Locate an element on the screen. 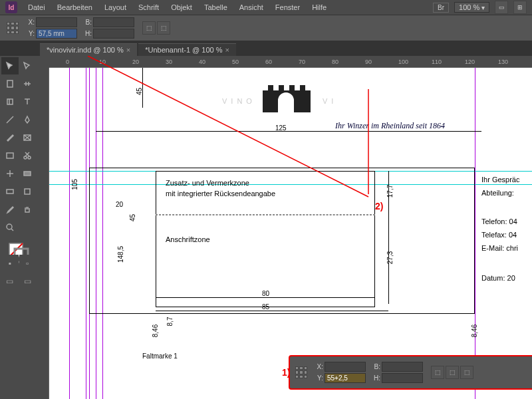 The image size is (532, 399). rectangle-frame-tool is located at coordinates (28, 138).